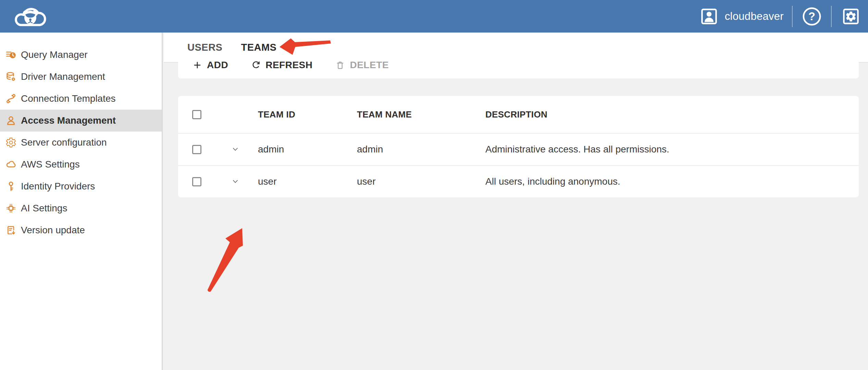  What do you see at coordinates (519, 65) in the screenshot?
I see `teams-toolbar: ADD REFRESH DELETE` at bounding box center [519, 65].